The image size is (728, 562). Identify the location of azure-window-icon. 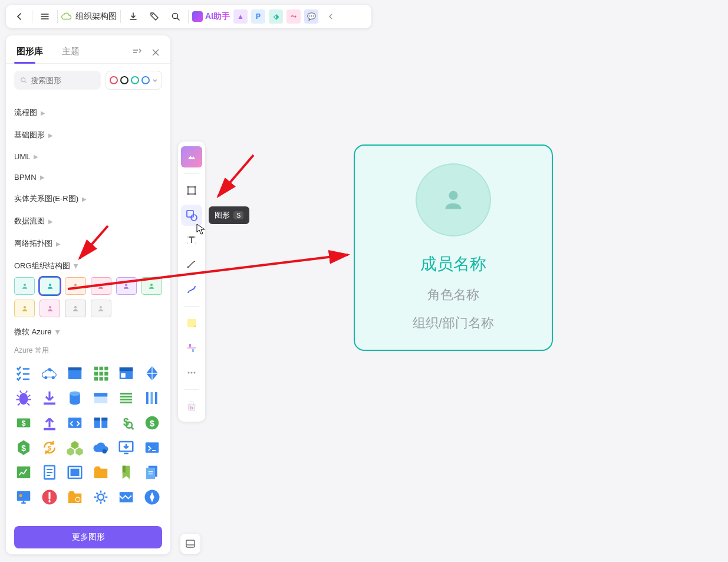
(75, 373).